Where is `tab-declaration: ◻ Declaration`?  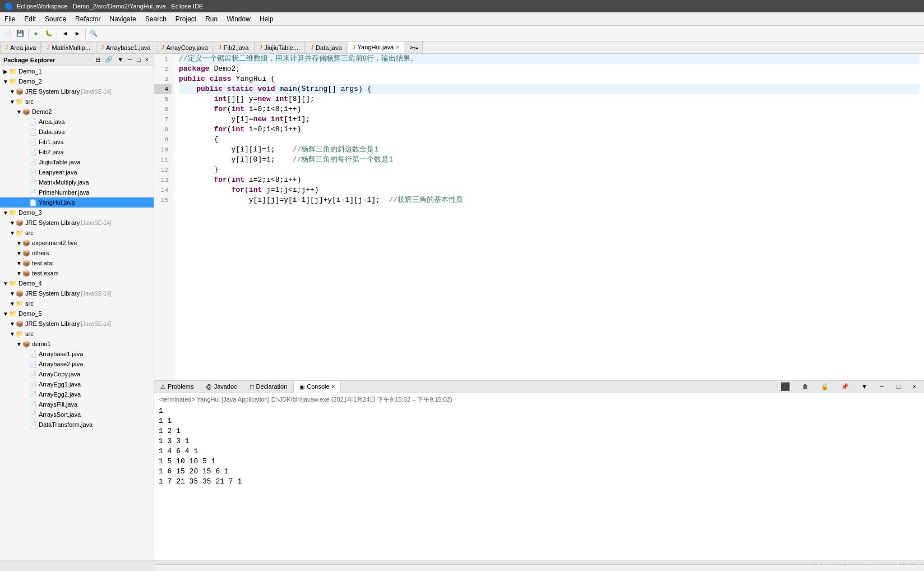
tab-declaration: ◻ Declaration is located at coordinates (269, 386).